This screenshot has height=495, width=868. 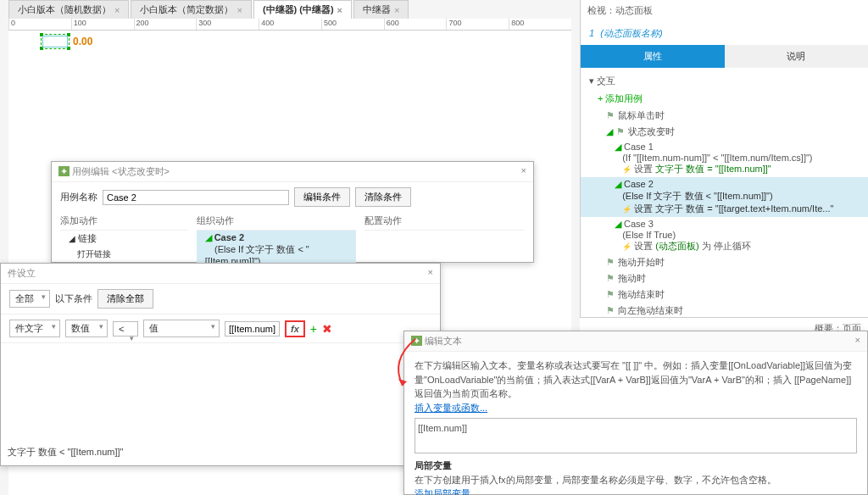 I want to click on event-dragstart: ⚑拖动开始时, so click(x=724, y=263).